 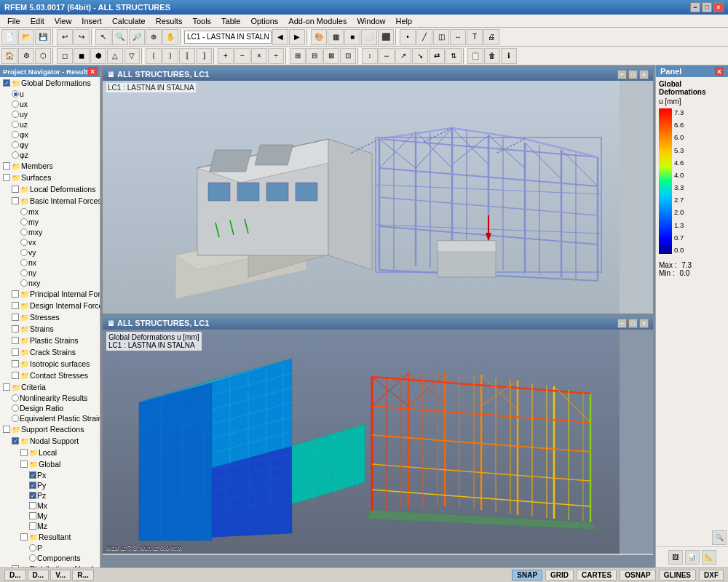 What do you see at coordinates (24, 464) in the screenshot?
I see `checkbox-global-sub` at bounding box center [24, 464].